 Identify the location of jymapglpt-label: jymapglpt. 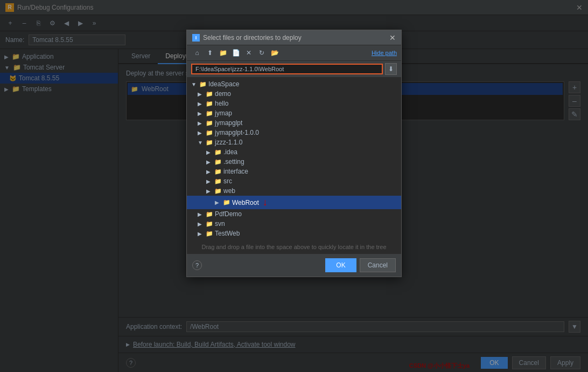
(228, 123).